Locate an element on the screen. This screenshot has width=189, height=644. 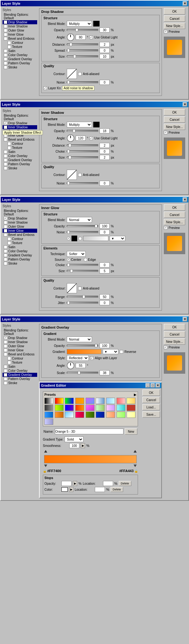
color-stop-arrow: ▶ is located at coordinates (71, 489).